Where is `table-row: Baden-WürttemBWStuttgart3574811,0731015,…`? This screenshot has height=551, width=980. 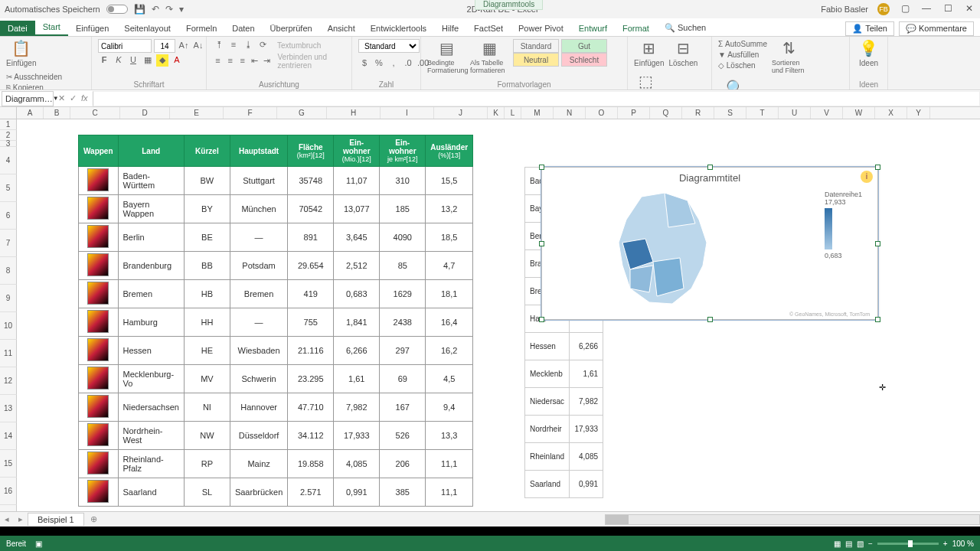 table-row: Baden-WürttemBWStuttgart3574811,0731015,… is located at coordinates (276, 181).